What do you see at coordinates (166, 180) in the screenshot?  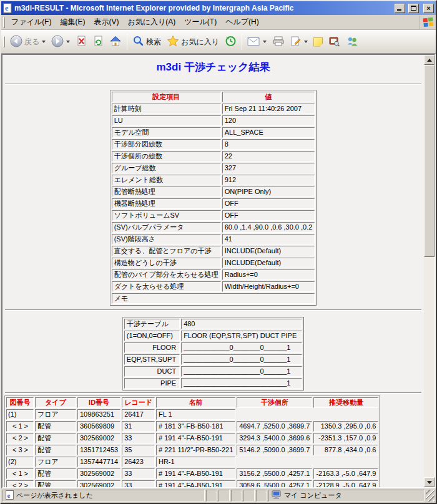 I see `setting-label: エレメント総数` at bounding box center [166, 180].